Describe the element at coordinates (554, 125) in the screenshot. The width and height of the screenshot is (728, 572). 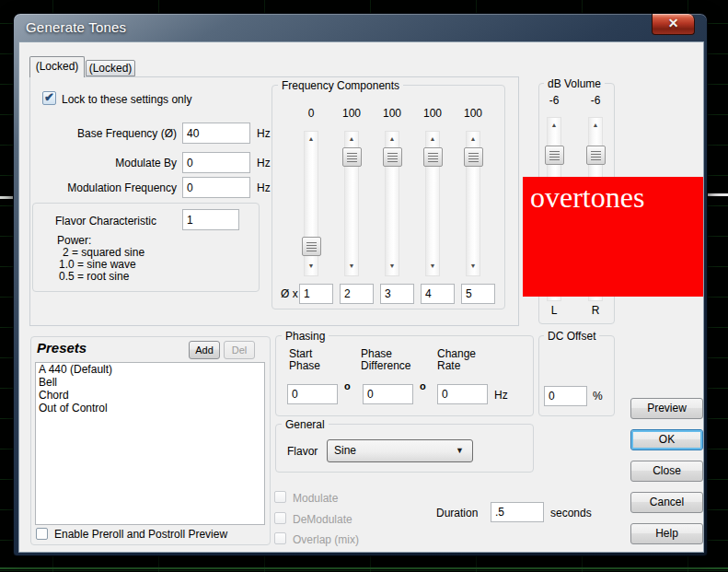
I see `volume-left-up-icon: ▲` at that location.